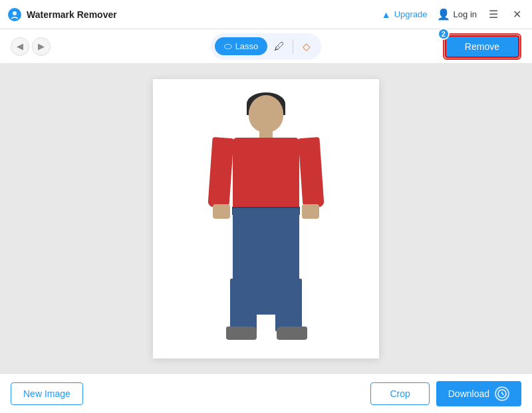  What do you see at coordinates (266, 219) in the screenshot?
I see `person-figure` at bounding box center [266, 219].